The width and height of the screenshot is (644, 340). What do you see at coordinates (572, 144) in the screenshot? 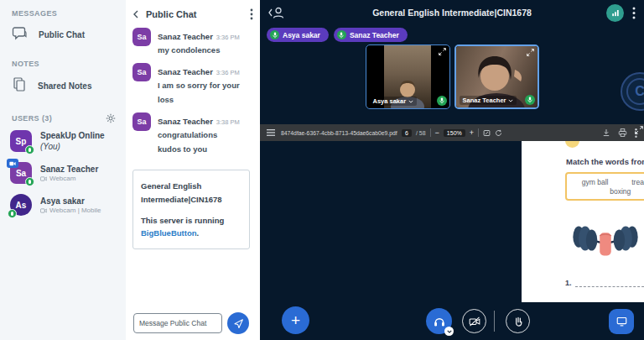
I see `exercise-number-badge` at bounding box center [572, 144].